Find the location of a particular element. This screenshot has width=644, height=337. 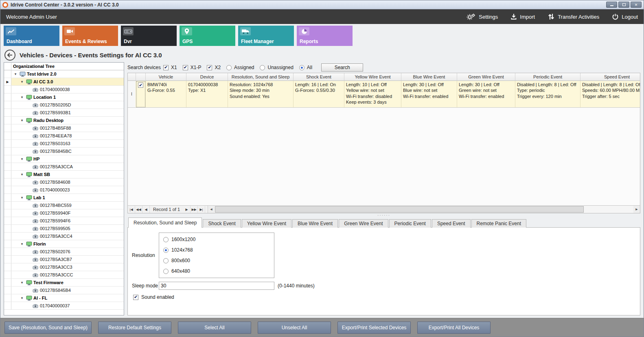

tree-item-test-idrive-2-0: ▾ Test Idrive 2.0 is located at coordinates (64, 74).